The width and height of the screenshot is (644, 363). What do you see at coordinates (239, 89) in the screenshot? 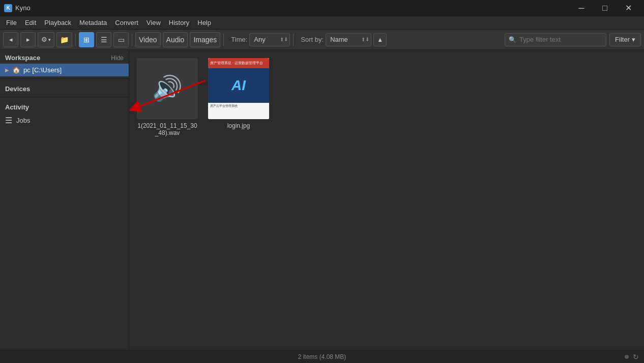
I see `login-image-preview: 房产管理系统 · 运营数据管理平台 AI 房产云平台管理系统` at bounding box center [239, 89].